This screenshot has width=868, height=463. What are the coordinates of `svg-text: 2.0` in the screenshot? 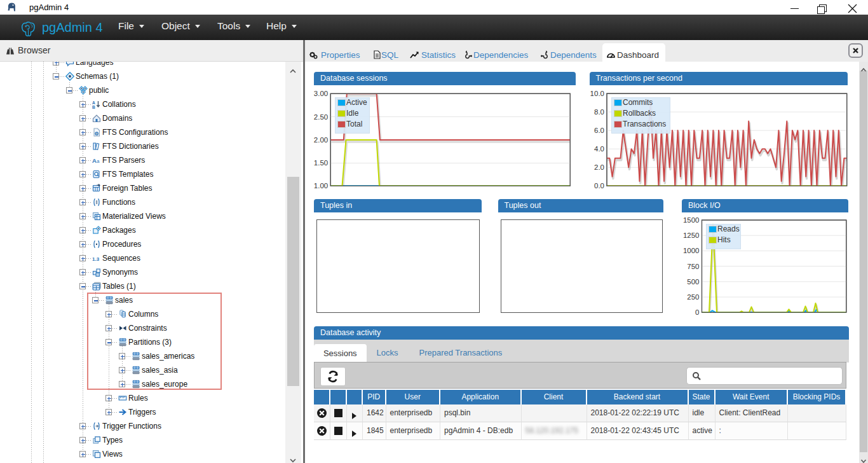 It's located at (599, 167).